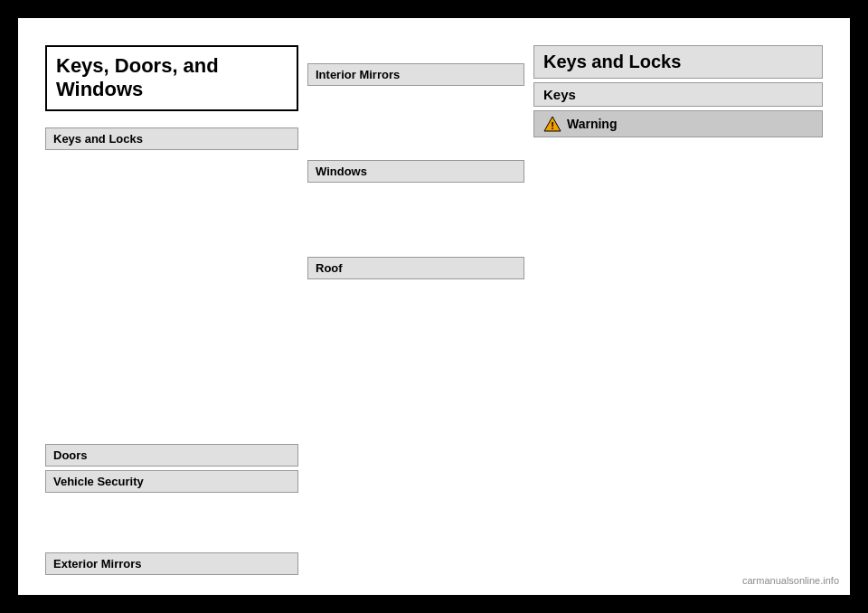  What do you see at coordinates (416, 269) in the screenshot?
I see `middle-roof: Roof` at bounding box center [416, 269].